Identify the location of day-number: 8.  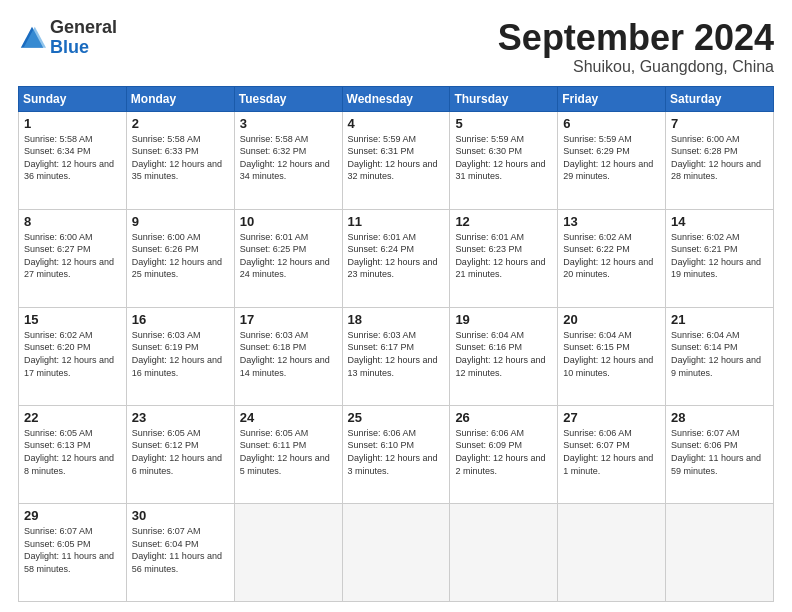
(72, 222).